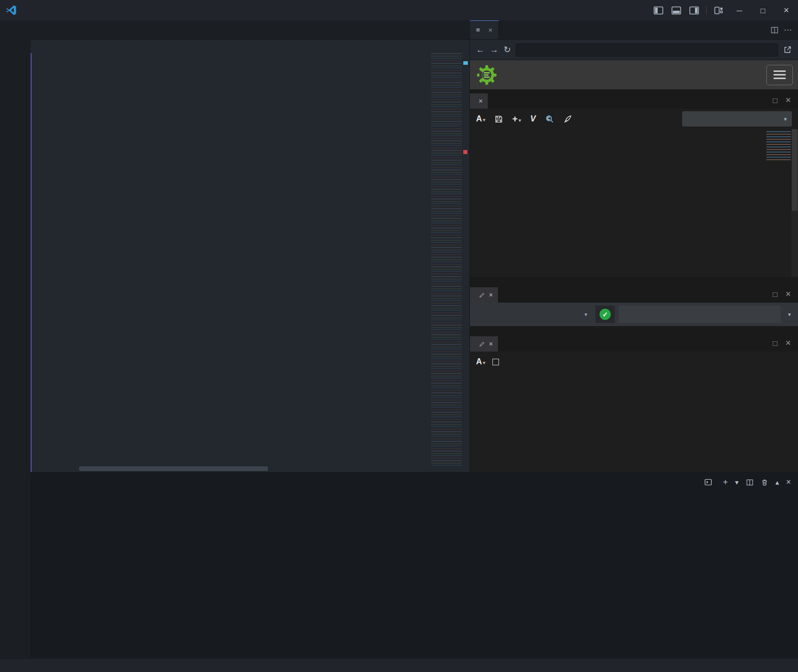  I want to click on ce-source-editor, so click(634, 203).